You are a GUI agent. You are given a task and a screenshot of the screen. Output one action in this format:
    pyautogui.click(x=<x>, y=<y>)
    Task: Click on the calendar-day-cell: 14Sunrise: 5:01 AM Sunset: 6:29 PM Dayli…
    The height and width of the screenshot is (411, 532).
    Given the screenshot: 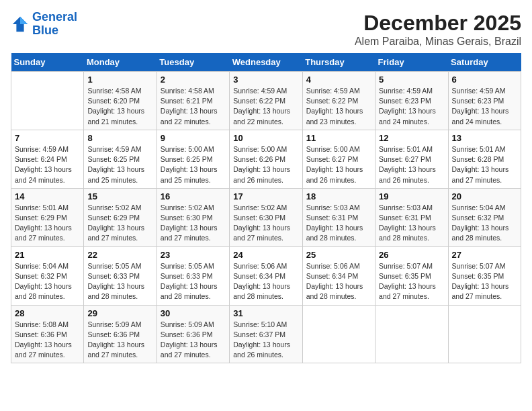 What is the action you would take?
    pyautogui.click(x=48, y=218)
    